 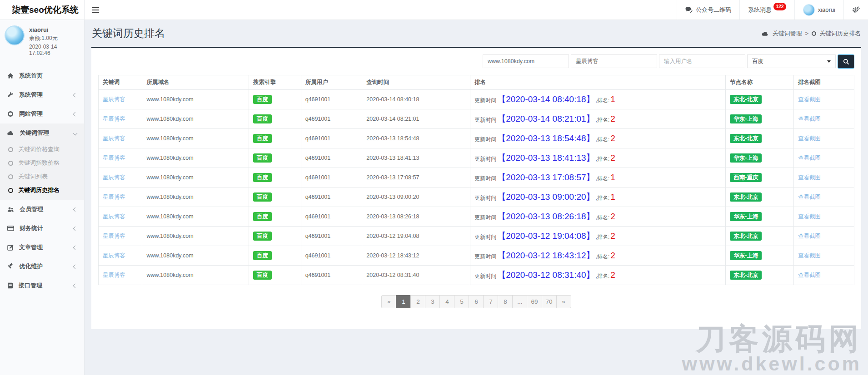 What do you see at coordinates (746, 217) in the screenshot?
I see `node-badge: 华东-上海` at bounding box center [746, 217].